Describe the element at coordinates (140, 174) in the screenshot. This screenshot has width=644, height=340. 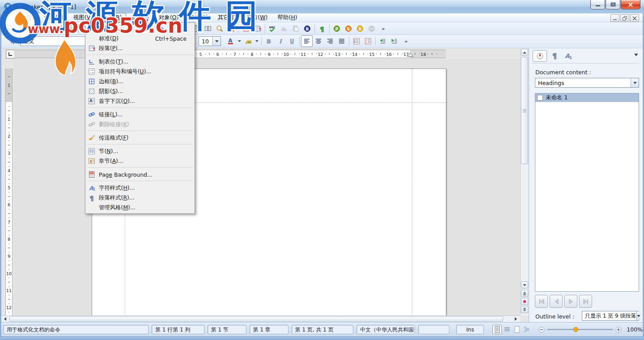
I see `format-menu-item-page-background: Page Background...` at that location.